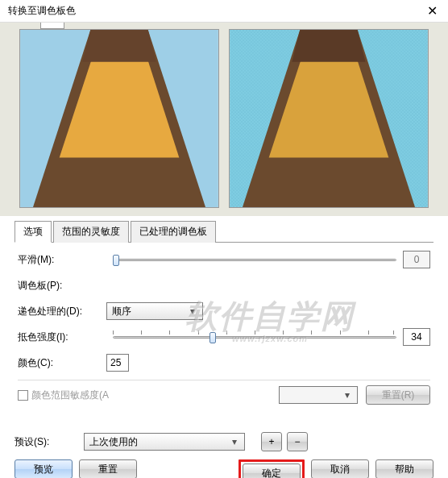  Describe the element at coordinates (62, 285) in the screenshot. I see `label-palette: 调色板(P):` at that location.